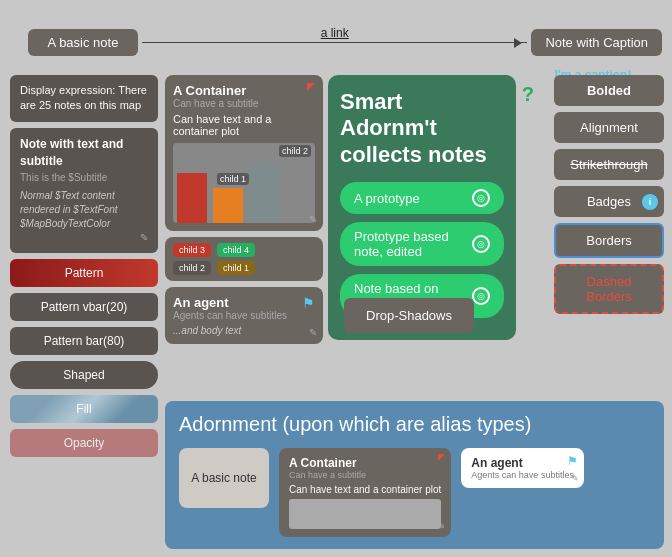 The image size is (672, 557). Describe the element at coordinates (522, 463) in the screenshot. I see `adorn-agent-title: An agent` at that location.